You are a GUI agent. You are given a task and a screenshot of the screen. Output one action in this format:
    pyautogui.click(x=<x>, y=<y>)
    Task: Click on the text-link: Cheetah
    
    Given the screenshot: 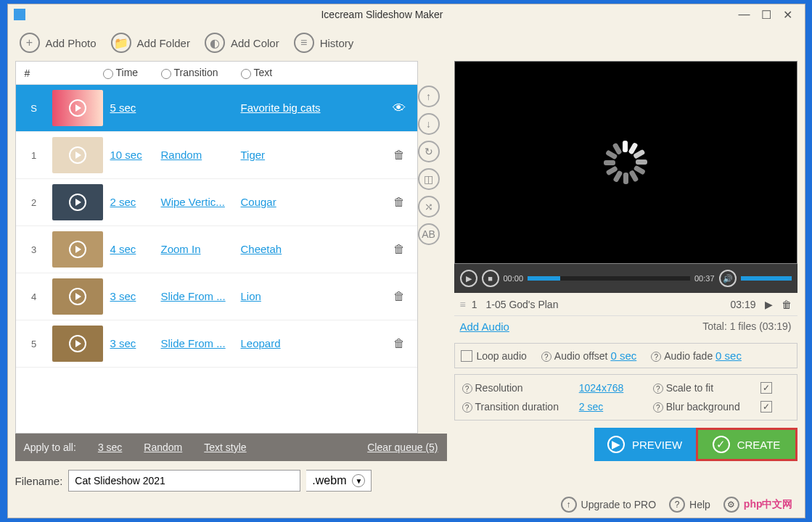 What is the action you would take?
    pyautogui.click(x=261, y=249)
    